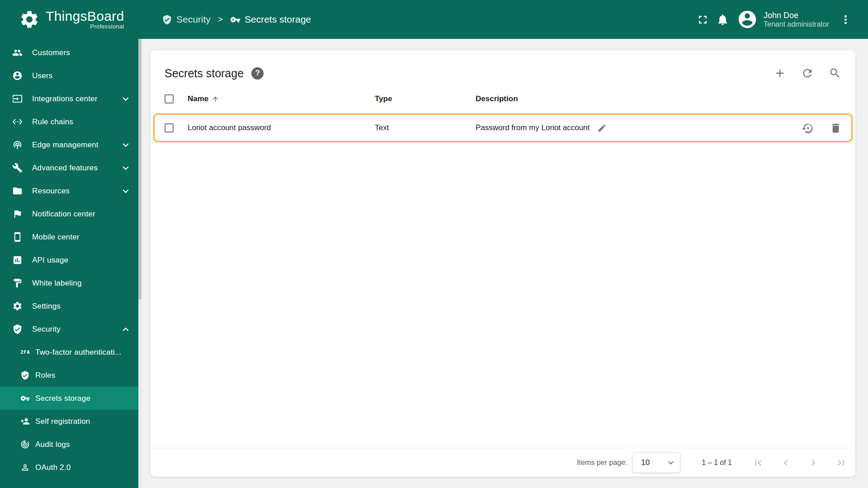  I want to click on user-name: John Doe, so click(797, 15).